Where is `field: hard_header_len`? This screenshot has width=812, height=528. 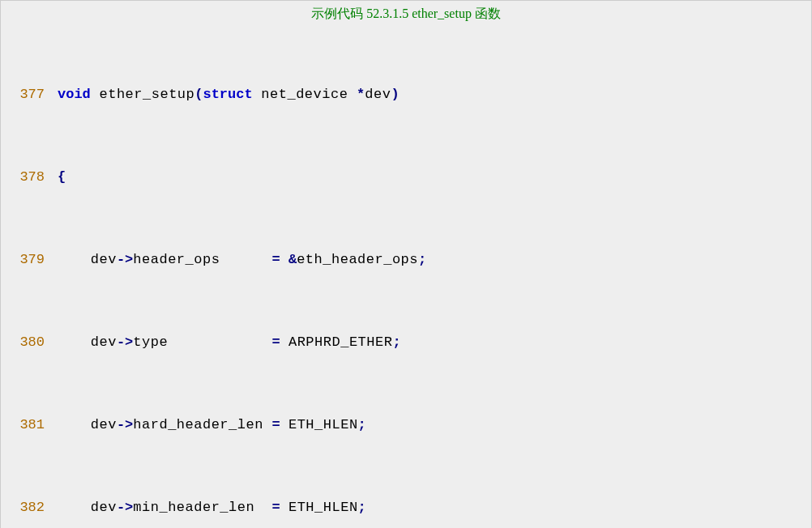 field: hard_header_len is located at coordinates (203, 424).